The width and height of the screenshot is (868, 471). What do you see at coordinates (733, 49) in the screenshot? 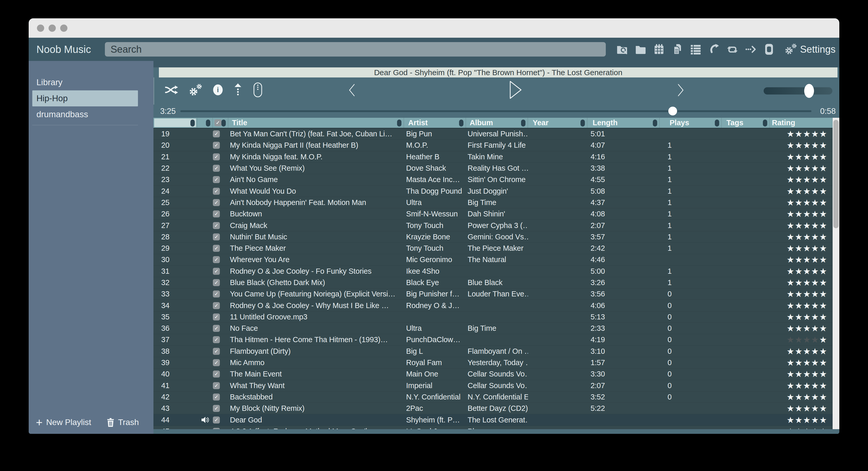
I see `sync-icon` at bounding box center [733, 49].